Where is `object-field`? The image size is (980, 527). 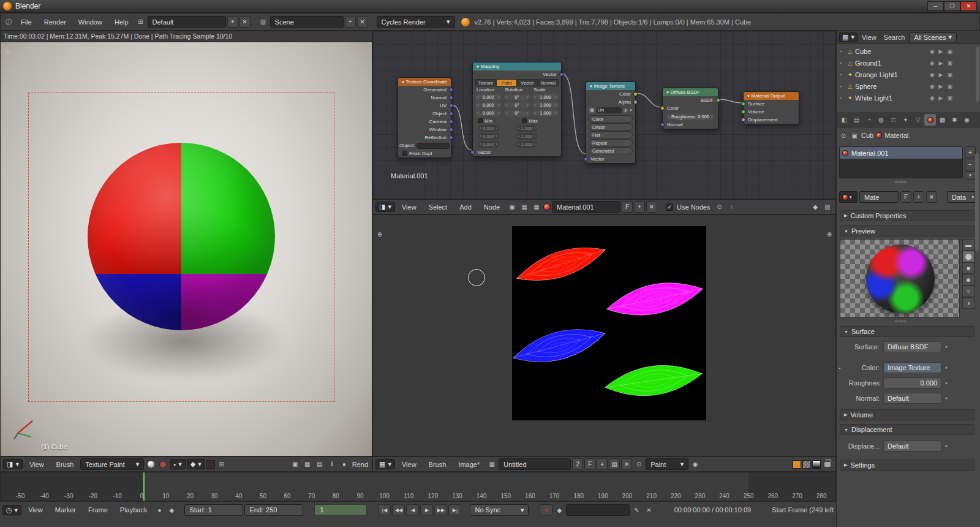 object-field is located at coordinates (433, 146).